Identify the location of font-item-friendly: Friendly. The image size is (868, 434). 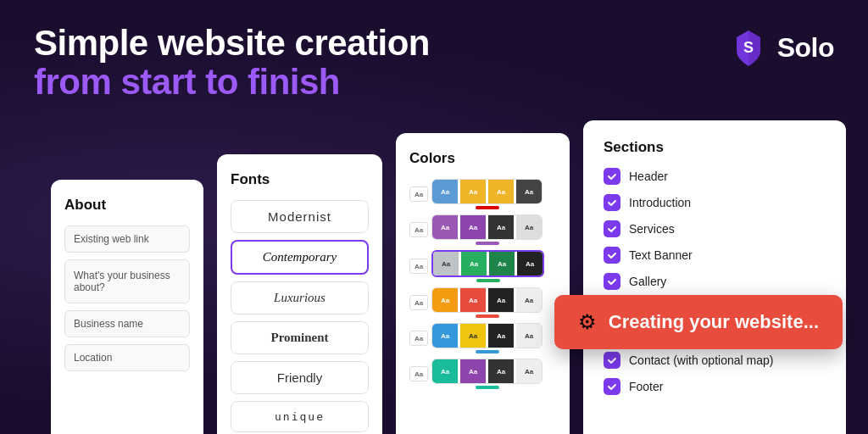
(300, 378).